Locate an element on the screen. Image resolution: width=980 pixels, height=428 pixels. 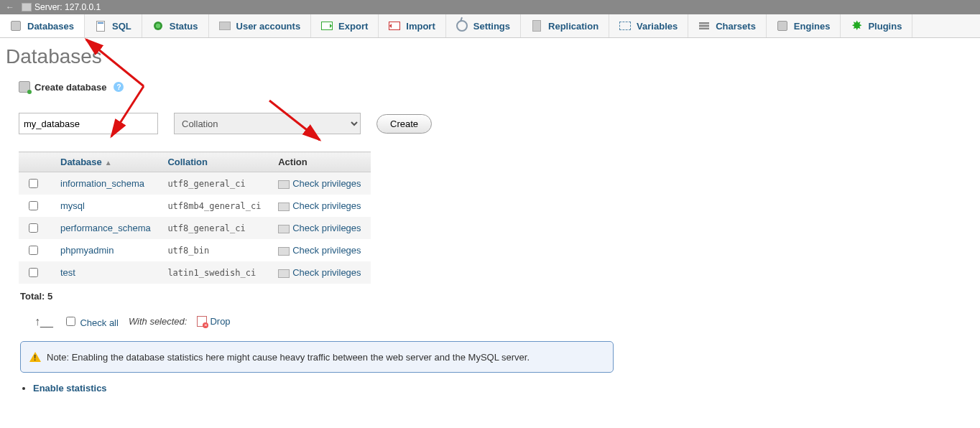
notice-text: Note: Enabling the database statistics h… is located at coordinates (288, 358).